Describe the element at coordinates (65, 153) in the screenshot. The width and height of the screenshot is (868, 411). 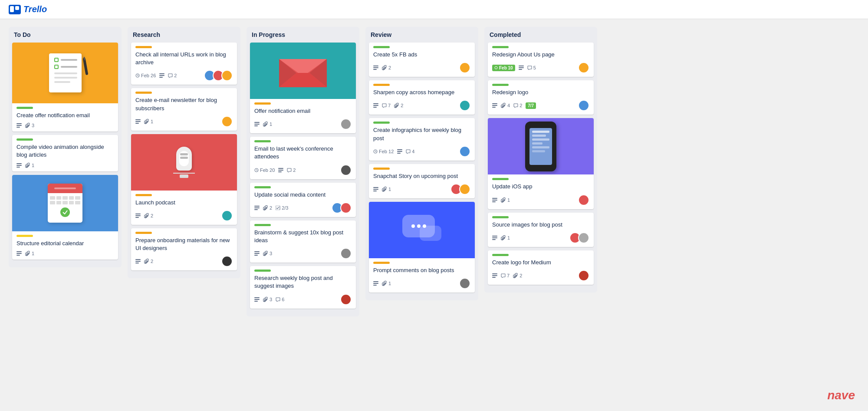
I see `card-todo-2: Compile video animation alongside blog a…` at that location.